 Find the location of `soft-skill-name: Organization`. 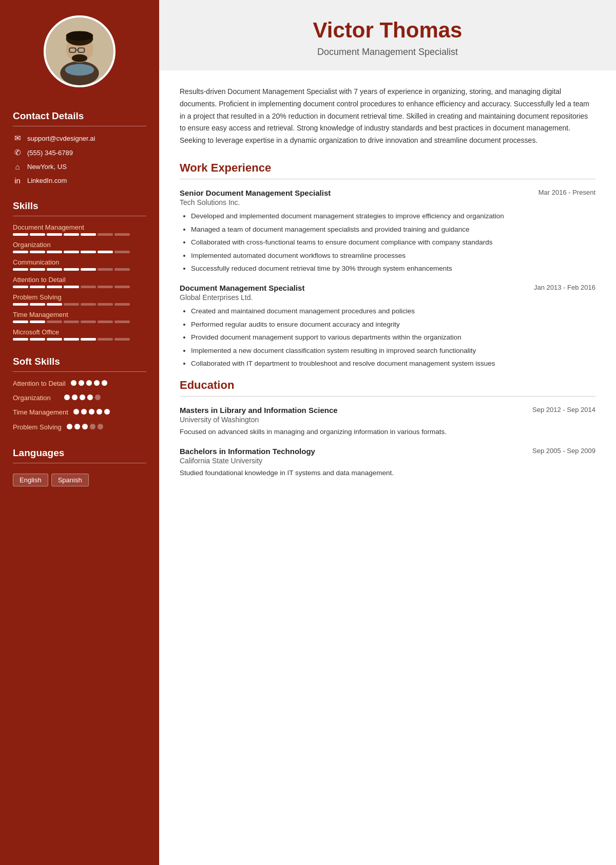

soft-skill-name: Organization is located at coordinates (36, 398).